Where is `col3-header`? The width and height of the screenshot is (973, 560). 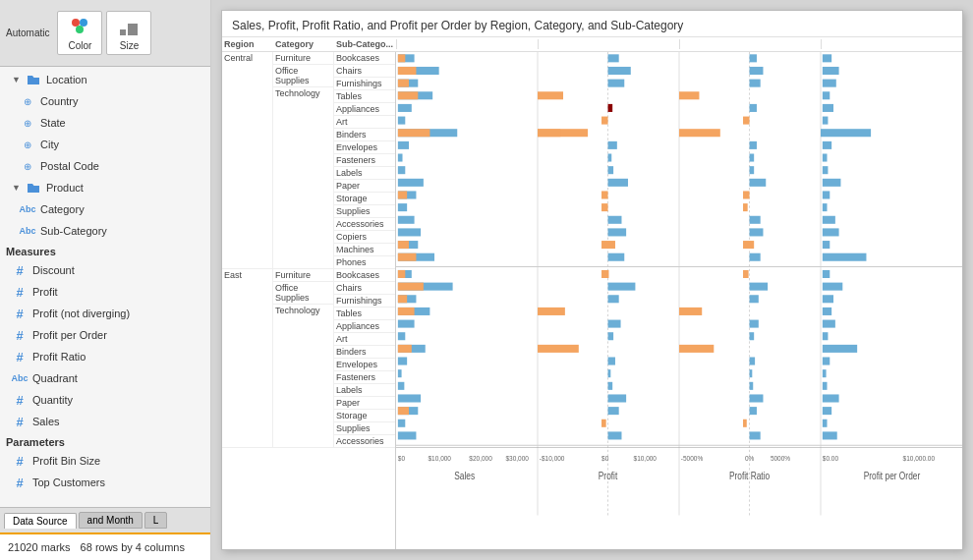 col3-header is located at coordinates (750, 44).